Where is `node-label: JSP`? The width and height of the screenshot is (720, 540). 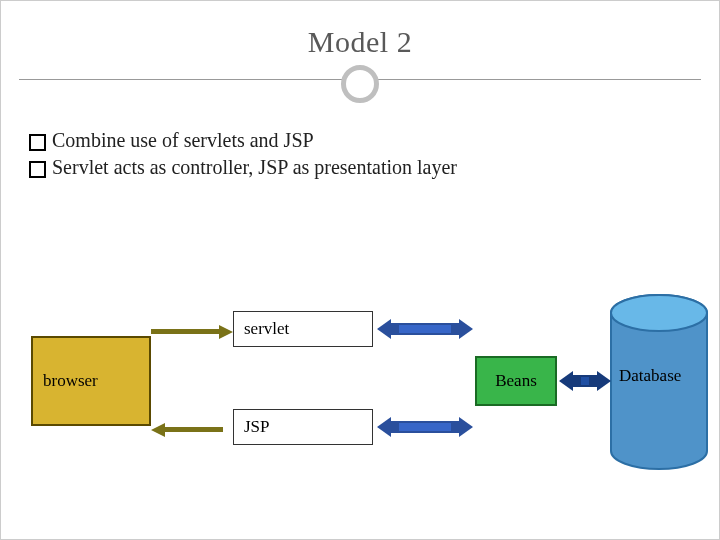
node-label: JSP is located at coordinates (257, 427).